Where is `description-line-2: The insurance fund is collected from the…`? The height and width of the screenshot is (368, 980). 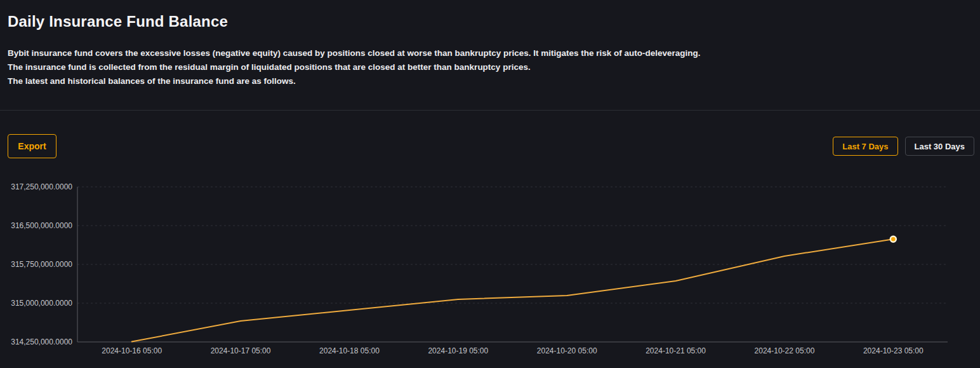 description-line-2: The insurance fund is collected from the… is located at coordinates (487, 67).